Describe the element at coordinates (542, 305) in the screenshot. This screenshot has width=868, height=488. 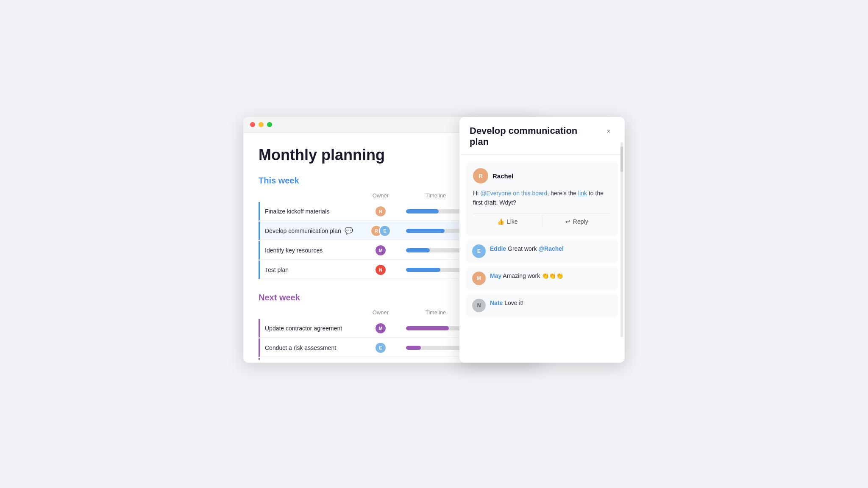
I see `list-item: N Nate Love it!` at that location.